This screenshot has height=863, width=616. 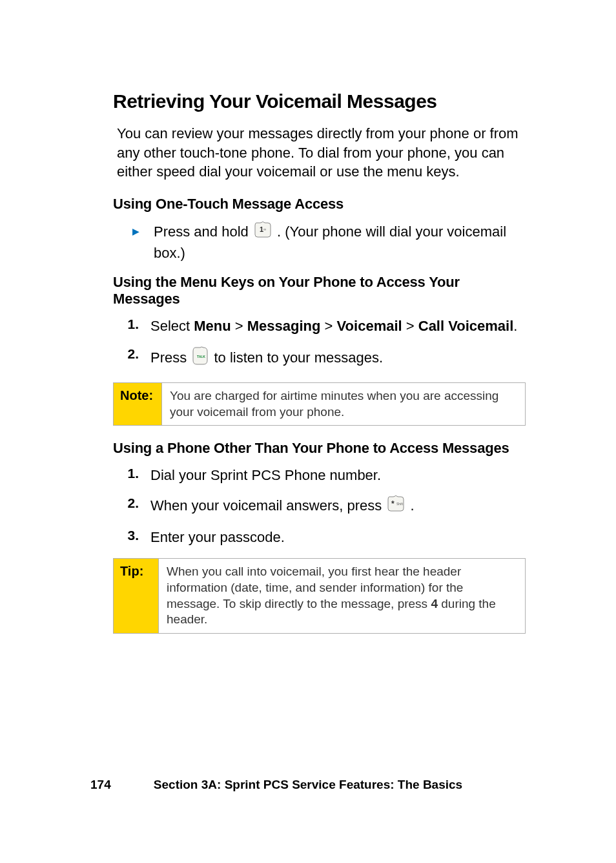 I want to click on subheading-menu-keys: Using the Menu Keys on Your Phone to Acc…, so click(x=319, y=291).